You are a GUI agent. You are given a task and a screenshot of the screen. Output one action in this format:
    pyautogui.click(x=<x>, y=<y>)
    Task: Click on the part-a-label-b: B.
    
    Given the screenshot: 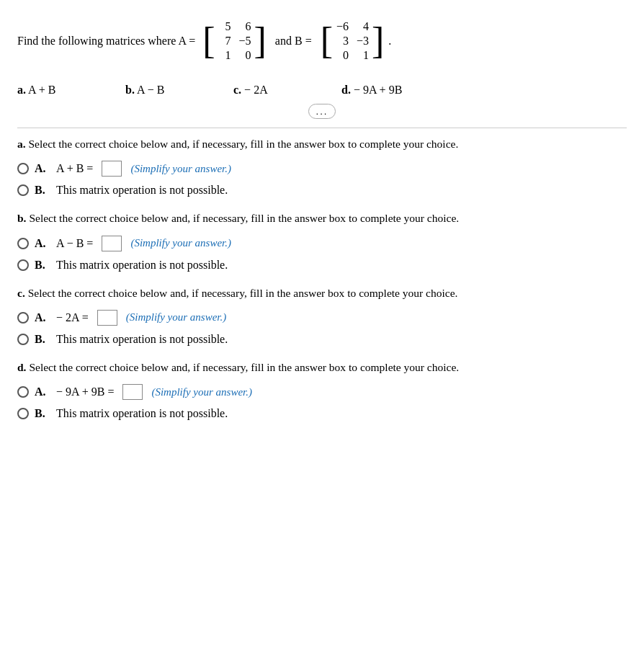 What is the action you would take?
    pyautogui.click(x=43, y=190)
    